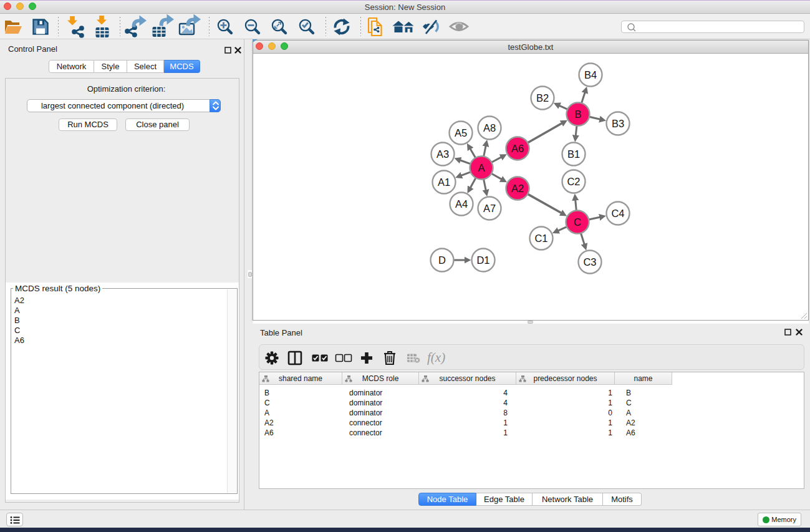 This screenshot has width=810, height=532. Describe the element at coordinates (617, 213) in the screenshot. I see `svg-text: C4` at that location.